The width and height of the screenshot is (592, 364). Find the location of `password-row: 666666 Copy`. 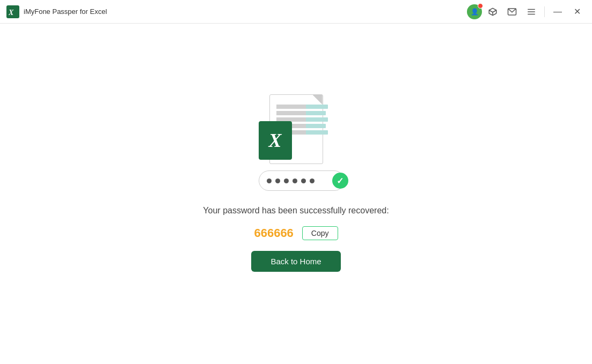

password-row: 666666 Copy is located at coordinates (296, 233).